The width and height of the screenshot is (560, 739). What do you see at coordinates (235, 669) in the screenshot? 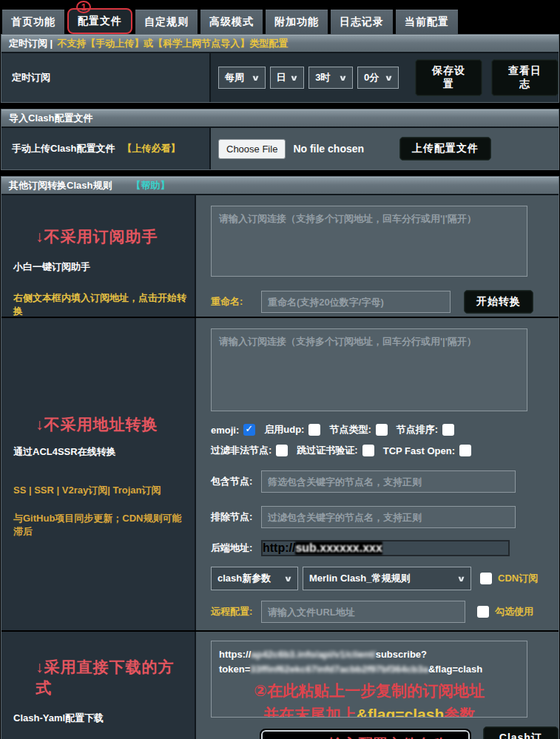
I see `url-token-label: token=` at bounding box center [235, 669].